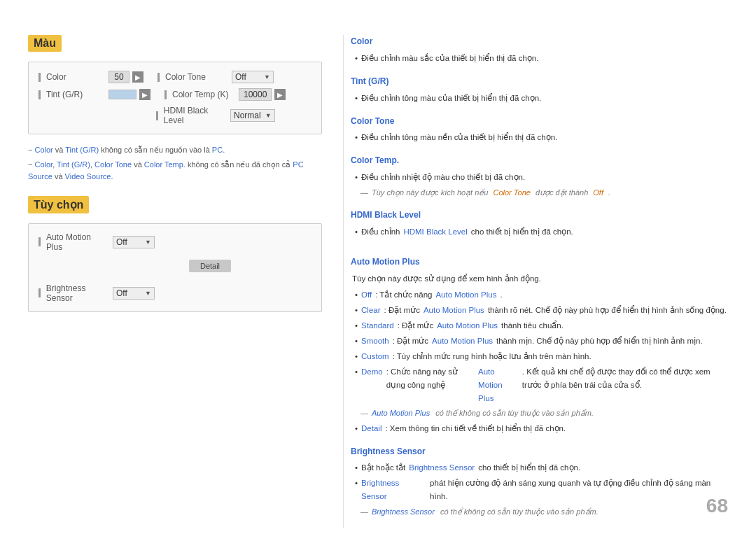 The width and height of the screenshot is (756, 534). I want to click on right-auto-motion-clear: Clear : Đặt mức Auto Motion Plus thành r…, so click(542, 311).